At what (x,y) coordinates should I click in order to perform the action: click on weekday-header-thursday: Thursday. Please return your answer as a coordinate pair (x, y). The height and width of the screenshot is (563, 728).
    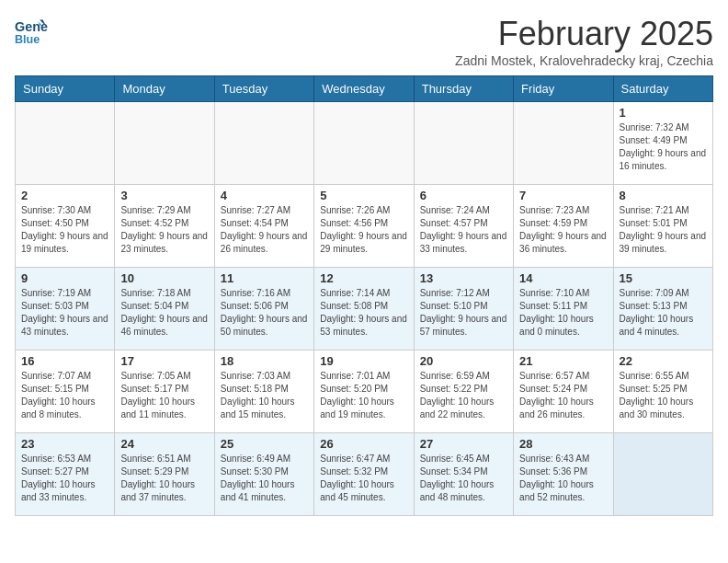
    Looking at the image, I should click on (463, 89).